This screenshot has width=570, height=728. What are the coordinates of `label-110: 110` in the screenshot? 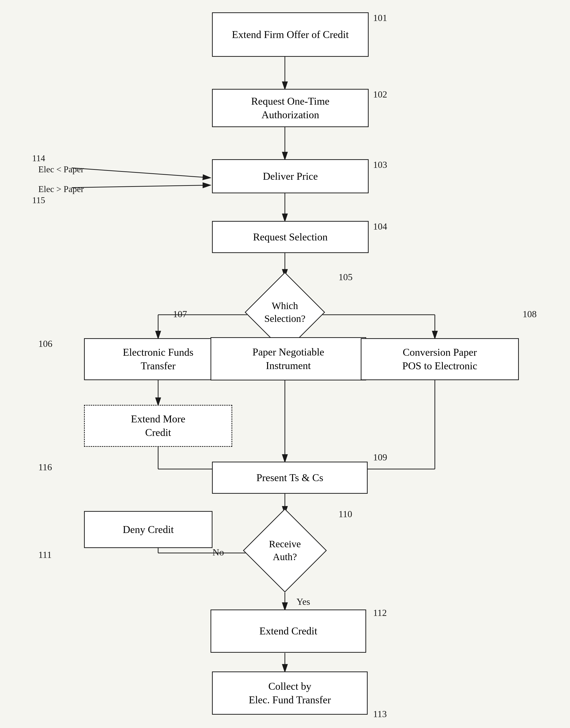 It's located at (345, 514).